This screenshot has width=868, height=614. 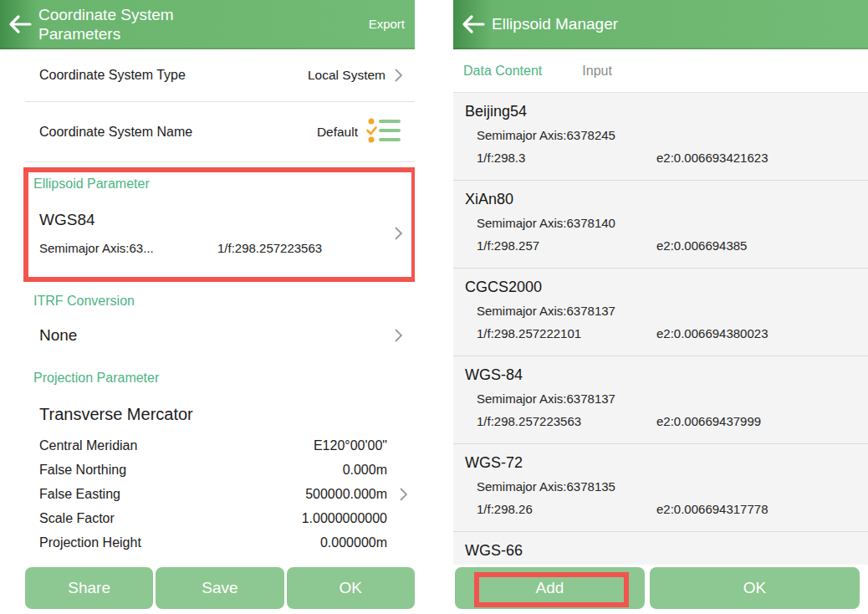 What do you see at coordinates (89, 588) in the screenshot?
I see `share-button: Share` at bounding box center [89, 588].